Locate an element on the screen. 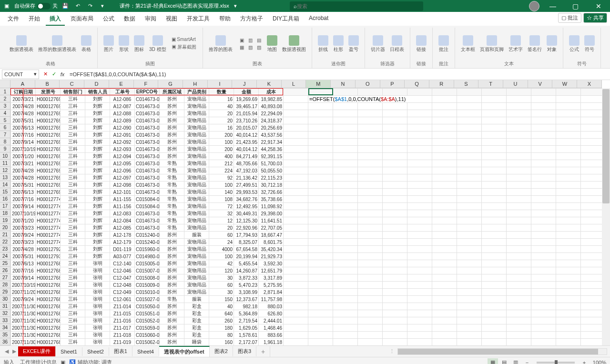 This screenshot has width=610, height=364. cell-G8: 苏州 is located at coordinates (172, 142).